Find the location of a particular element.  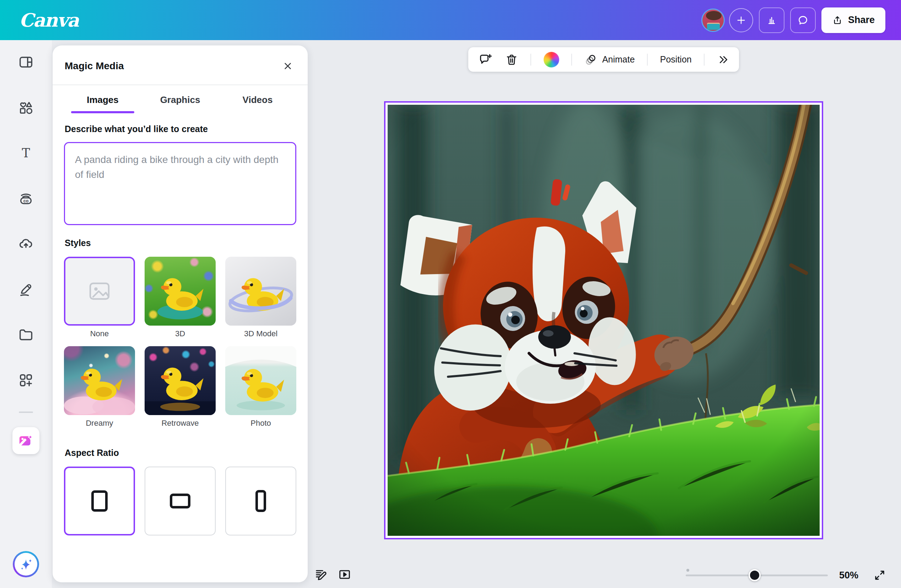

text-icon: T is located at coordinates (26, 153).